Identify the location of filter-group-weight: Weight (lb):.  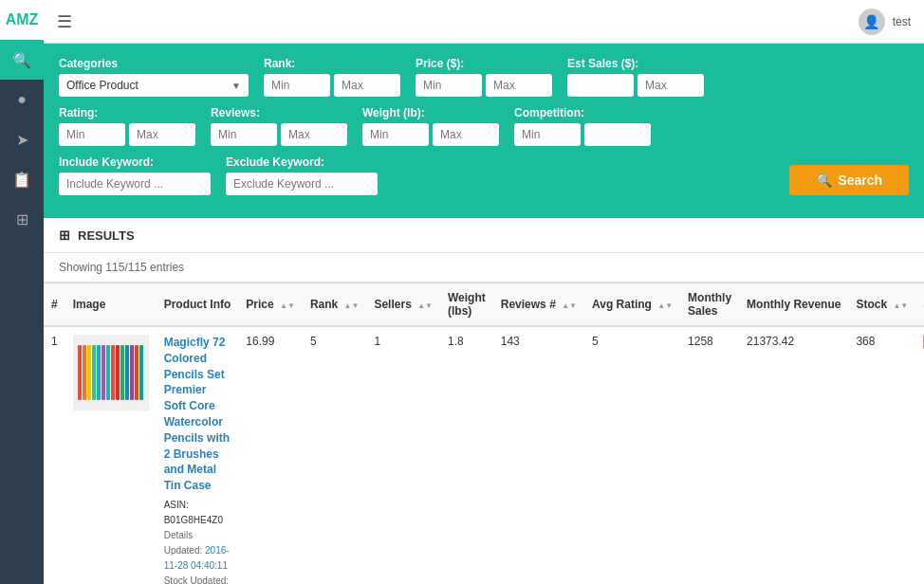
(431, 126).